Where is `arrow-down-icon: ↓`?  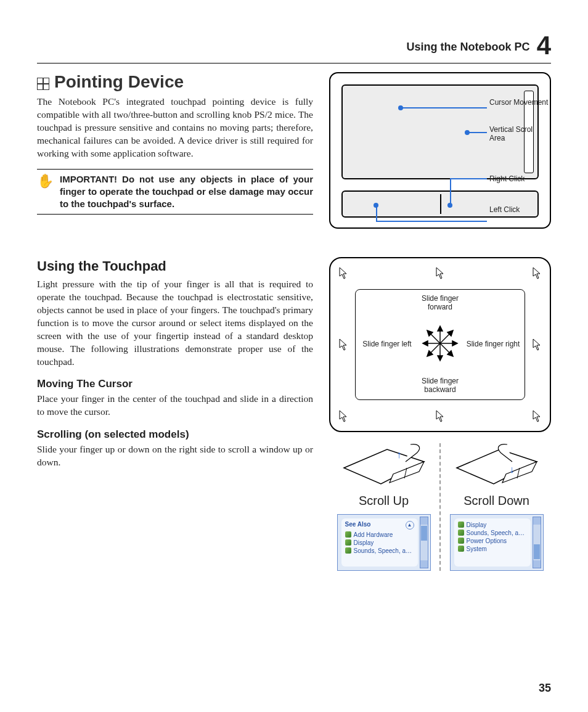 arrow-down-icon: ↓ is located at coordinates (512, 470).